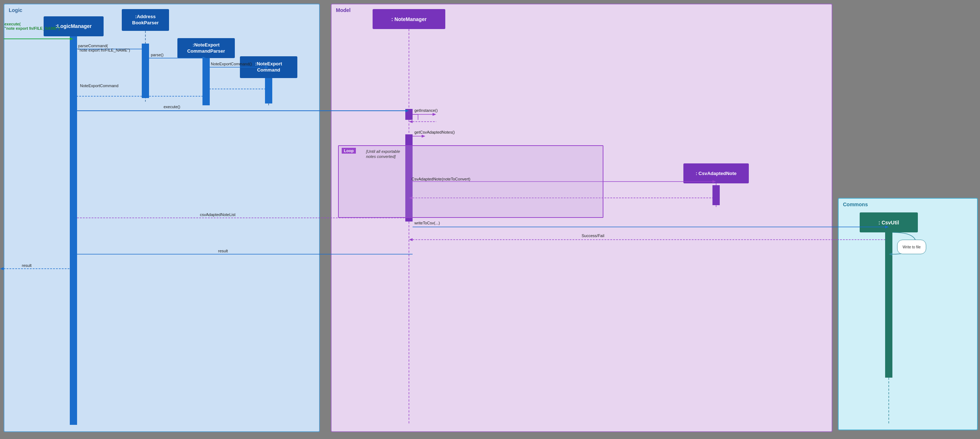 The image size is (980, 439). I want to click on loop-box: Loop [Until all exportablenotes converte…, so click(471, 182).